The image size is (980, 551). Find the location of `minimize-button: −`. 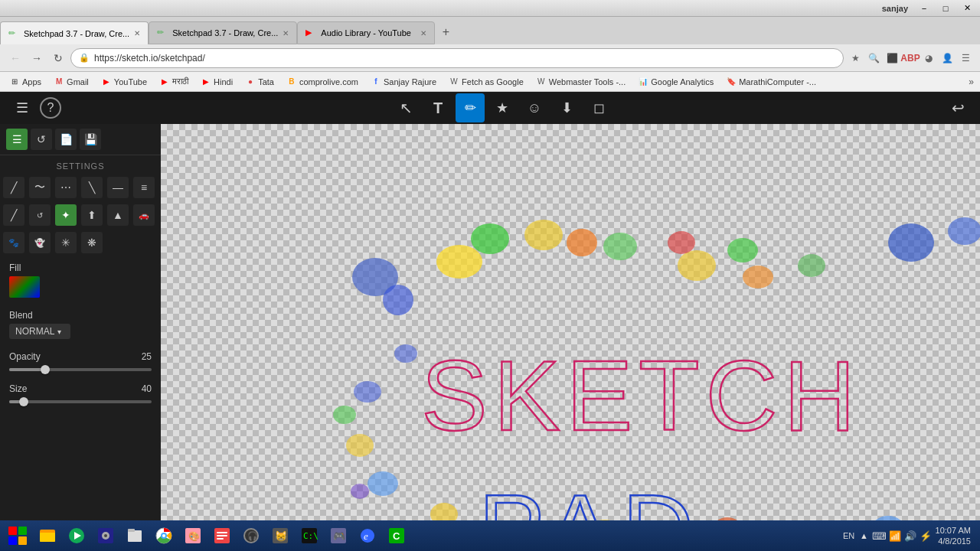

minimize-button: − is located at coordinates (924, 8).